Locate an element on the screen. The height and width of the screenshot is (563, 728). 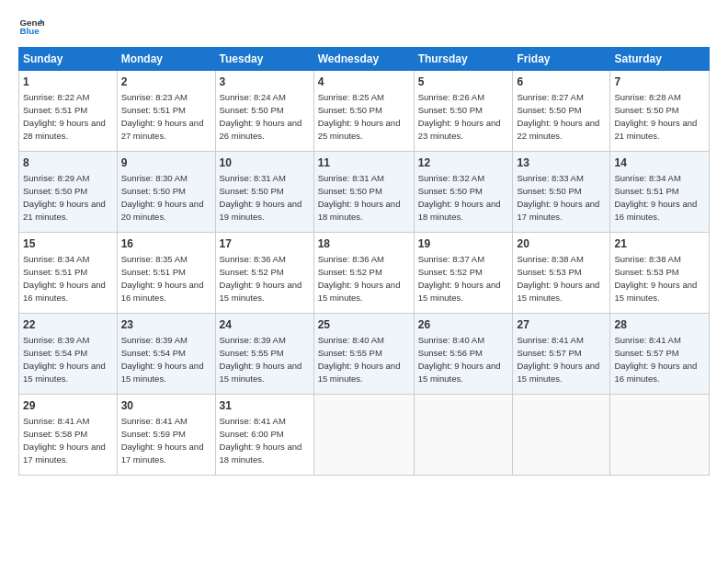
day-number: 25 is located at coordinates (364, 326).